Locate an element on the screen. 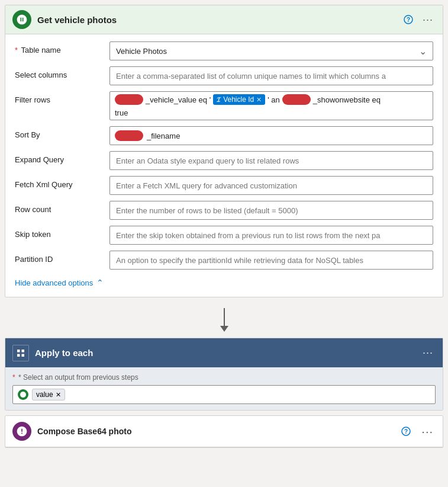 Image resolution: width=448 pixels, height=487 pixels. fetch-xml-row: Fetch Xml Query is located at coordinates (224, 185).